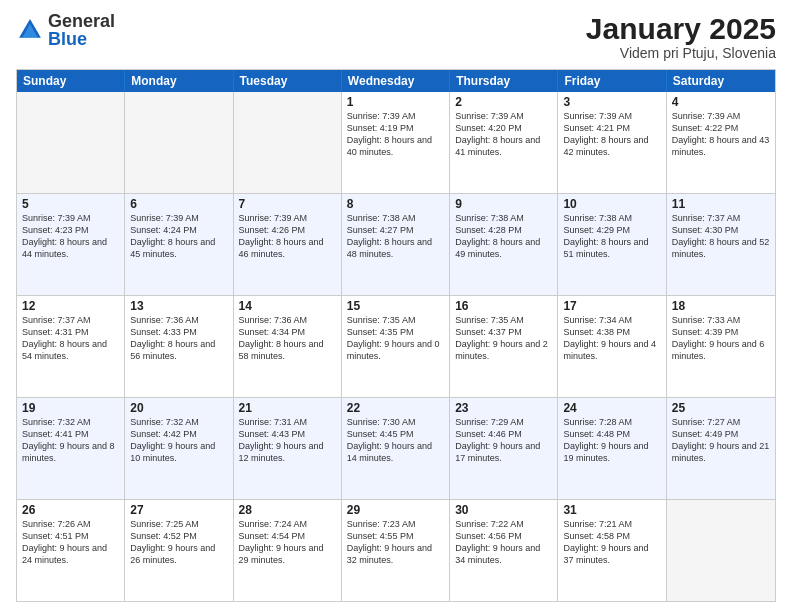  Describe the element at coordinates (70, 204) in the screenshot. I see `day-number: 5` at that location.